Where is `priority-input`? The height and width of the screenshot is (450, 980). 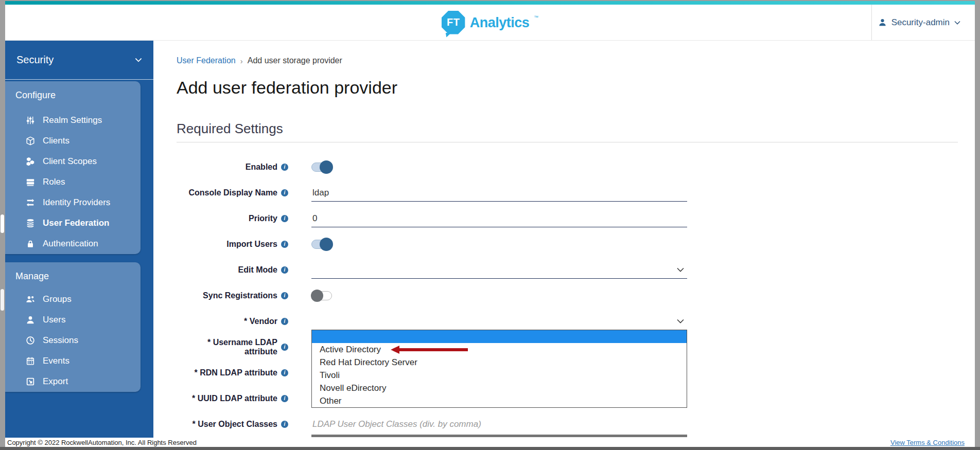 priority-input is located at coordinates (499, 219).